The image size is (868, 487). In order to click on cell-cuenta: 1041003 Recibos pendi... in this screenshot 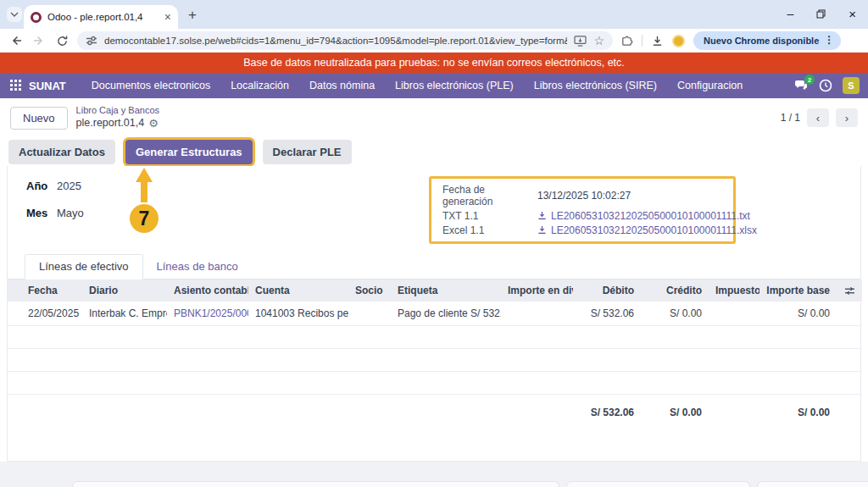, I will do `click(298, 313)`.